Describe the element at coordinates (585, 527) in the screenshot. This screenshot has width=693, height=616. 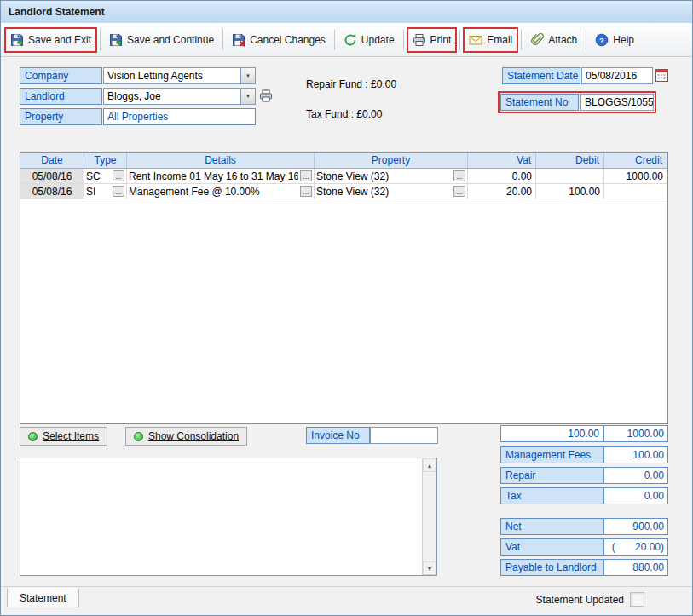
I see `net-row: Net 900.00` at that location.